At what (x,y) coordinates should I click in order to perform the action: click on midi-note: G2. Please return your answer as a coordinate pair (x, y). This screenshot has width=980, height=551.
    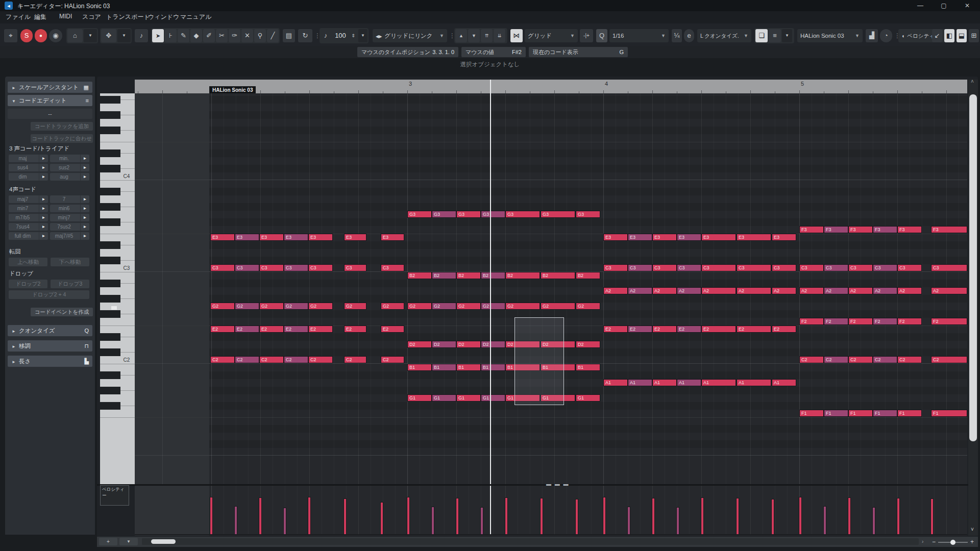
    Looking at the image, I should click on (223, 306).